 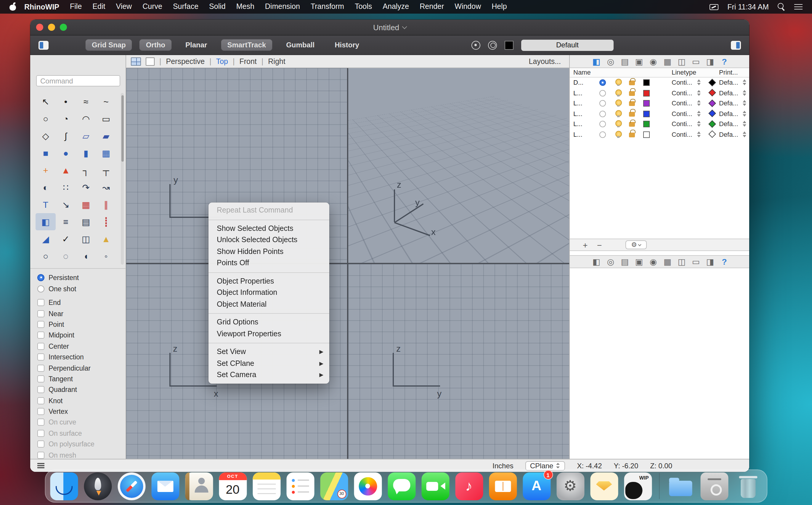 I want to click on finder-dock-icon, so click(x=64, y=486).